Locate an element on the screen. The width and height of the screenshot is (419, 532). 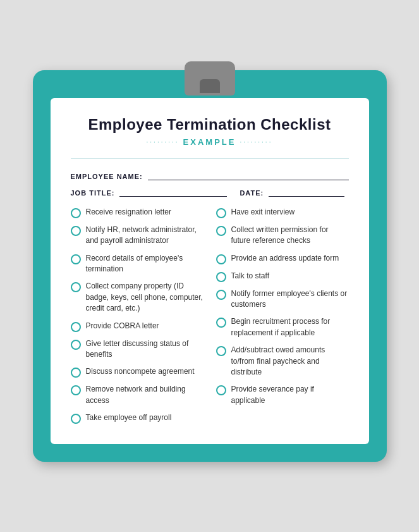
employee-name-row: EMPLOYEE NAME: is located at coordinates (210, 175).